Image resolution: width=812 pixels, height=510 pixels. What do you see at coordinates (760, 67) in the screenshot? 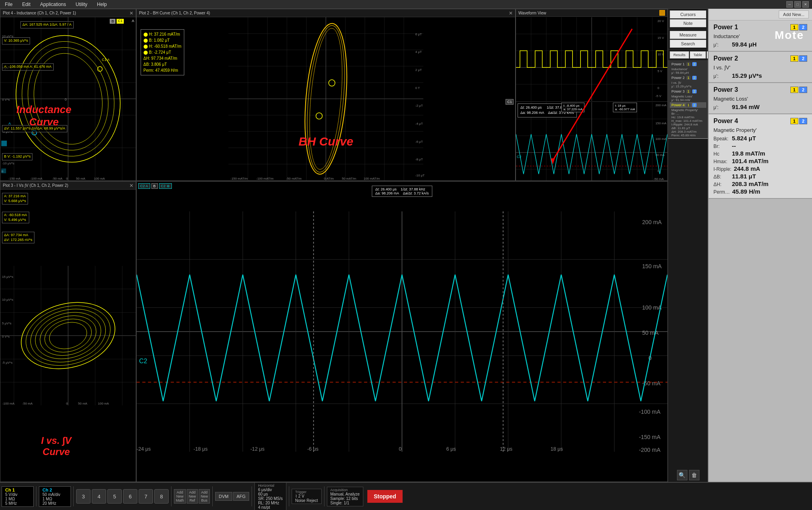
I see `power2-subtitle: I vs. ∫V'` at bounding box center [760, 67].